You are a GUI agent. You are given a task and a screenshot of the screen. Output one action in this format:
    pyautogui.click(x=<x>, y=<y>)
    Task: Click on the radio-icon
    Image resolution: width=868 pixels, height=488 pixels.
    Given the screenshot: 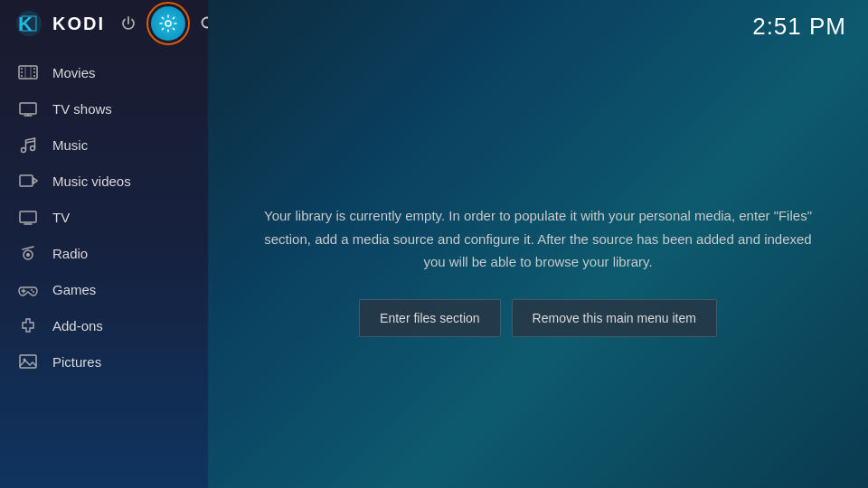 What is the action you would take?
    pyautogui.click(x=28, y=253)
    